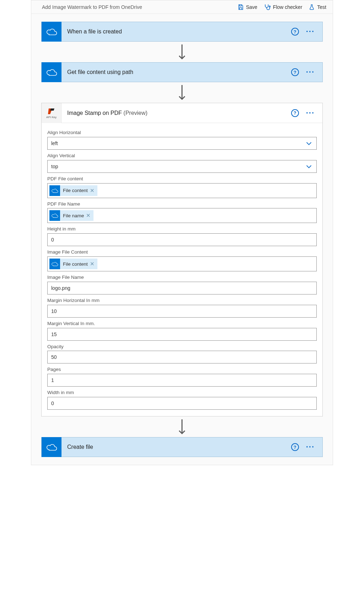 This screenshot has height=600, width=364. Describe the element at coordinates (52, 113) in the screenshot. I see `apikey-connector-icon: API Key` at that location.